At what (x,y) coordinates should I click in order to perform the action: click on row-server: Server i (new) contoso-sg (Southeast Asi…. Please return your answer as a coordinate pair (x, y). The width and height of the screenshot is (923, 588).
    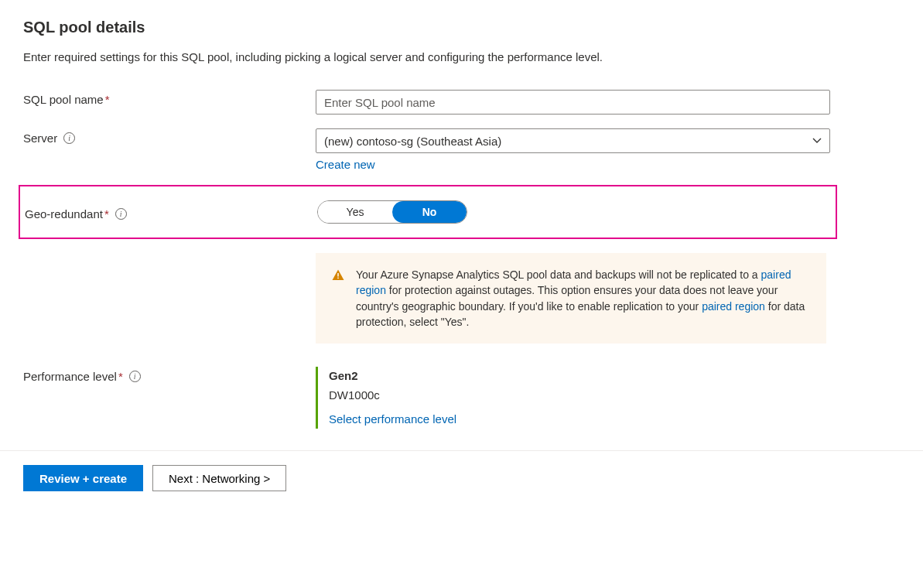
    Looking at the image, I should click on (461, 150).